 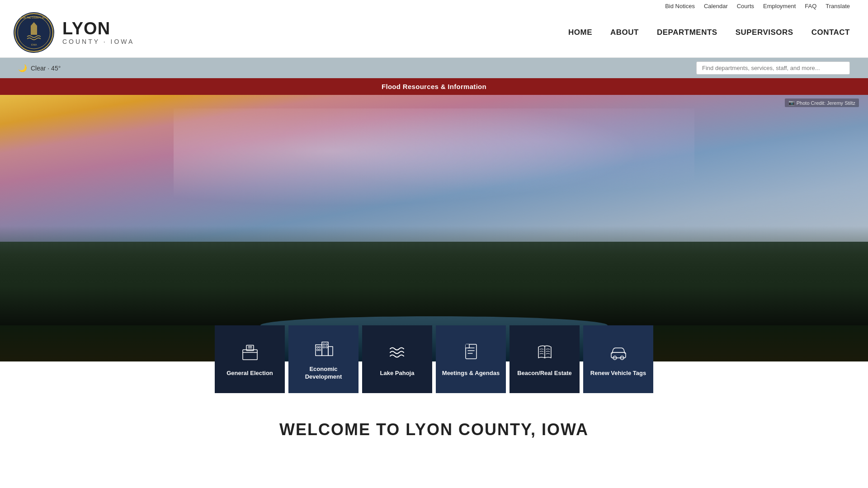 I want to click on utility-link-employment: Employment, so click(x=779, y=6).